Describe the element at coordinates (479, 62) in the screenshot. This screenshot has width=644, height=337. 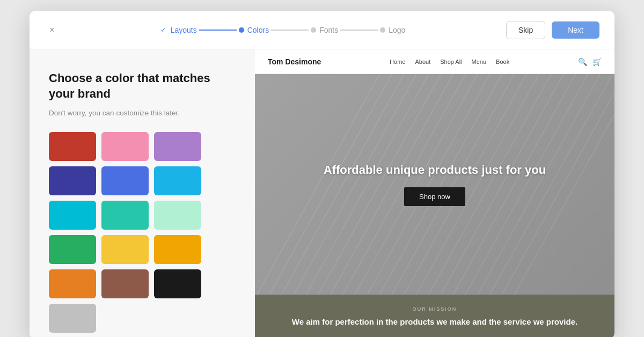
I see `nav-link-menu: Menu` at that location.